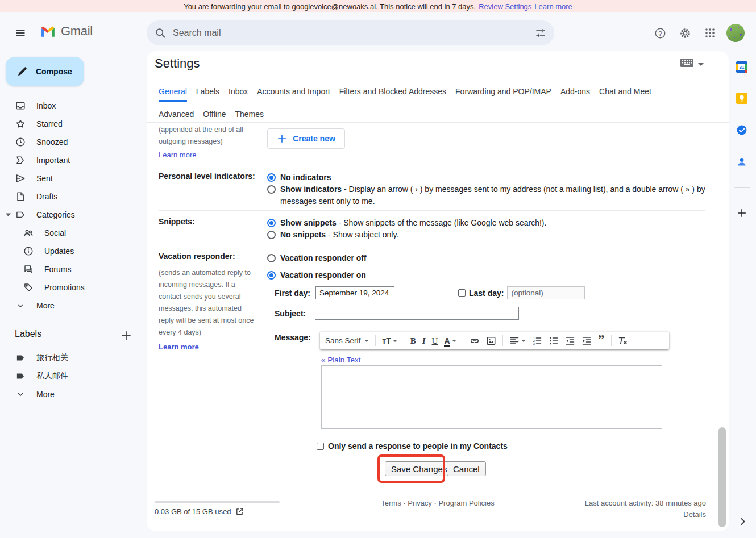 The width and height of the screenshot is (756, 538). I want to click on save-changes-button: Save Changes, so click(419, 469).